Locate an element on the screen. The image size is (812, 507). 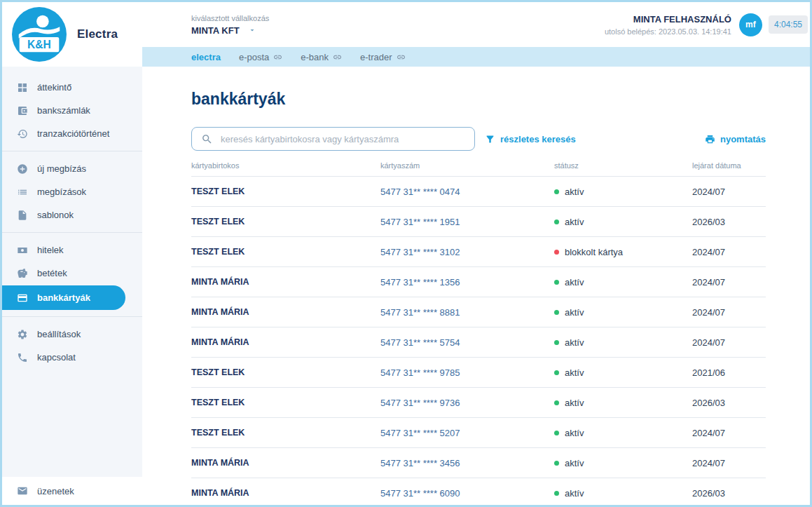
card-status: blokkolt kártya is located at coordinates (624, 252).